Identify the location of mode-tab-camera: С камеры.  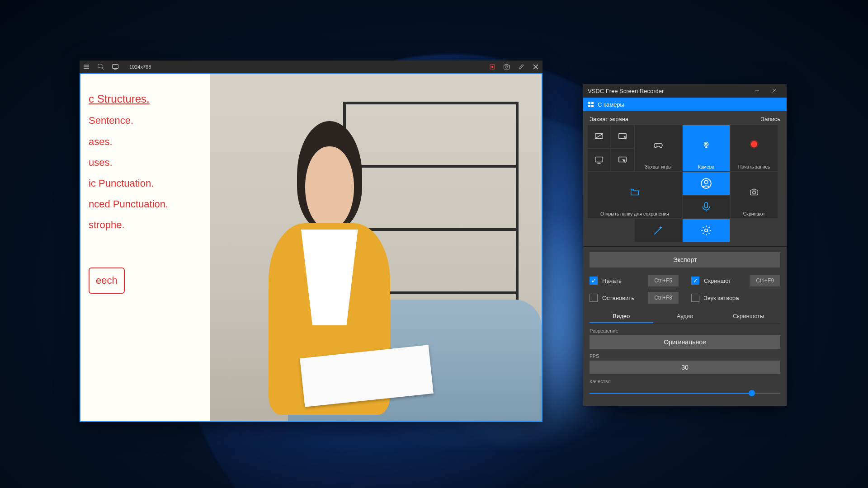
(685, 104).